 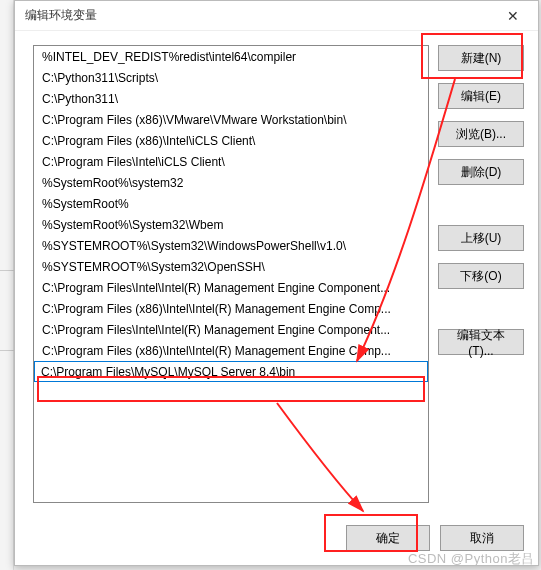 I want to click on list-item: %SystemRoot%\system32, so click(x=231, y=182).